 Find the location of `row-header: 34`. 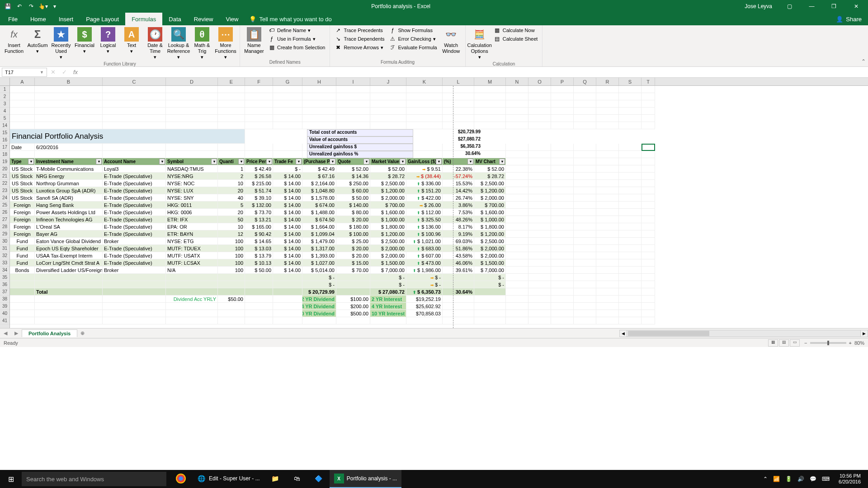

row-header: 34 is located at coordinates (5, 270).